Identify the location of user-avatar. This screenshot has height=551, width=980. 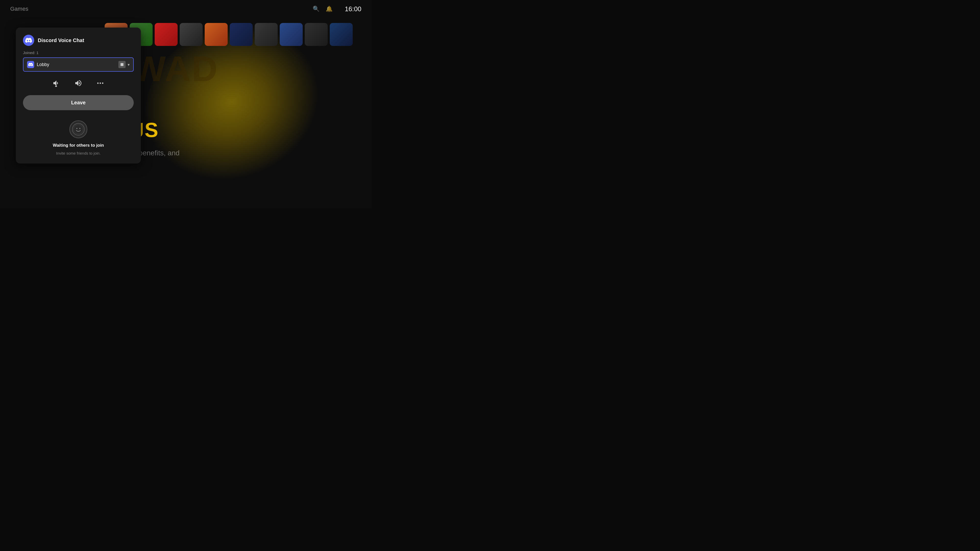
(78, 129).